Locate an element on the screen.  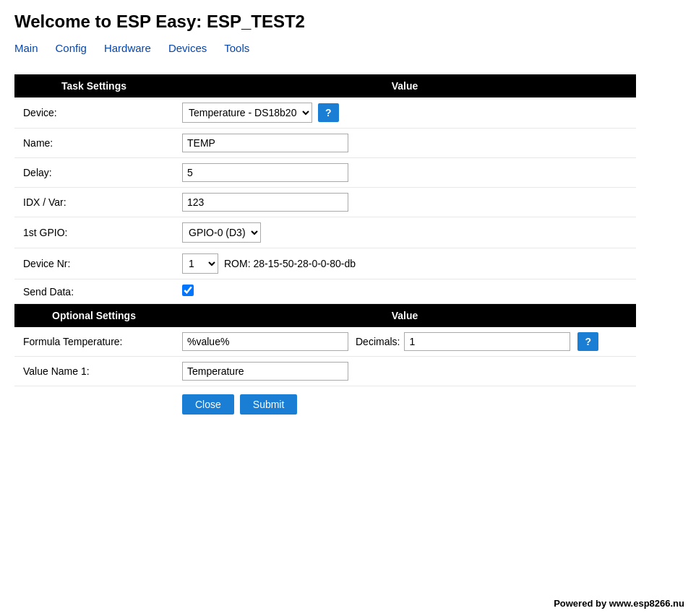
idx-label: IDX / Var: is located at coordinates (94, 202).